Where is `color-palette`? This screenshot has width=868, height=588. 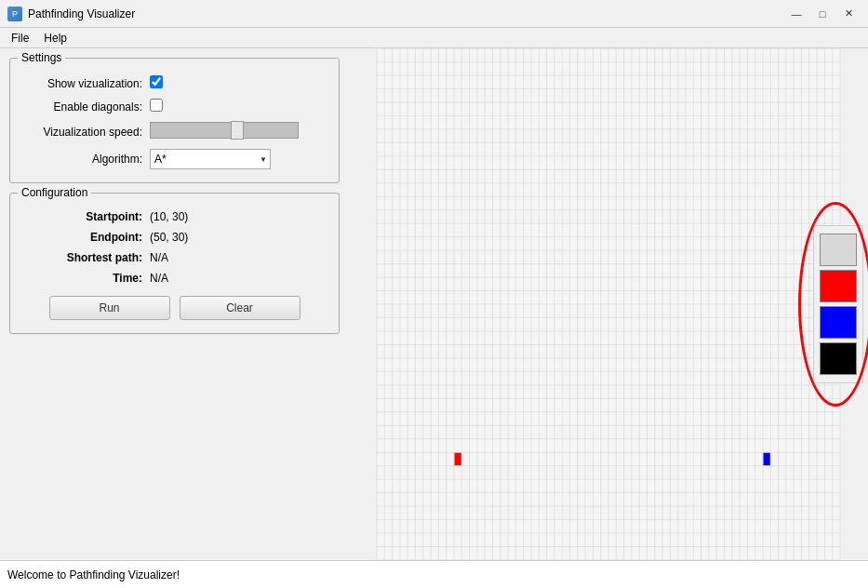 color-palette is located at coordinates (838, 304).